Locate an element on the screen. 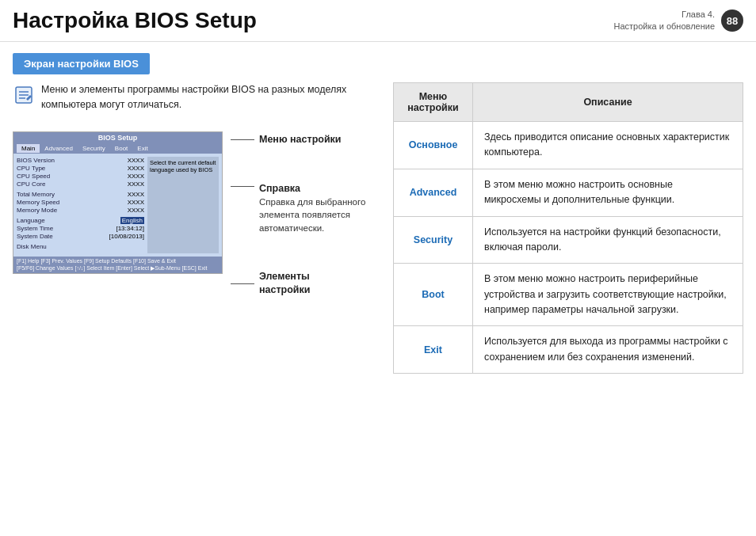 The image size is (756, 536). menu-name-boot: Boot is located at coordinates (433, 295).